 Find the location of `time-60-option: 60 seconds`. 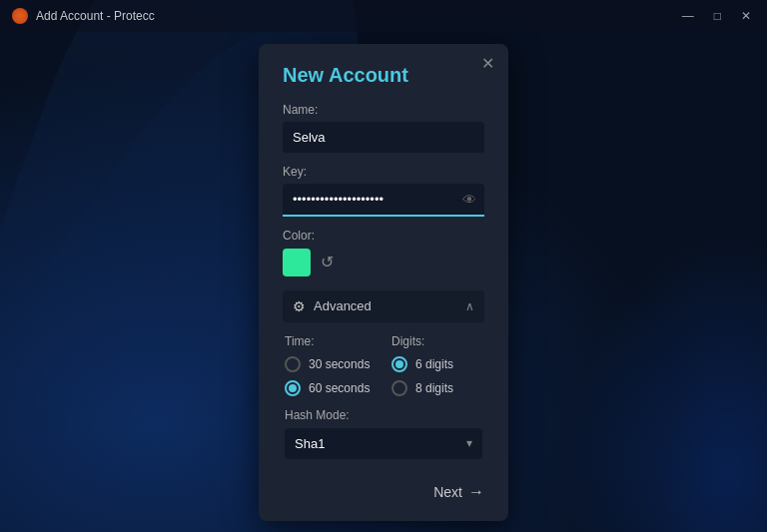

time-60-option: 60 seconds is located at coordinates (330, 388).